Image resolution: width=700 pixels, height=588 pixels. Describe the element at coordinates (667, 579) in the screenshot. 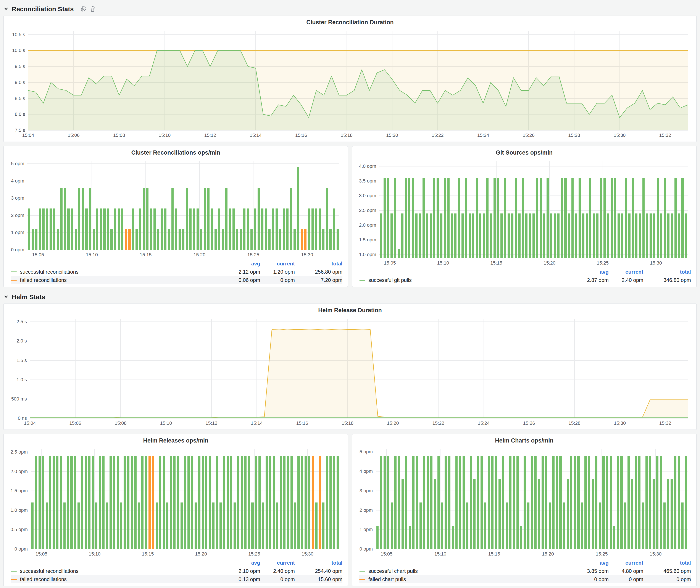

I see `legend-value-total: 0 opm` at that location.